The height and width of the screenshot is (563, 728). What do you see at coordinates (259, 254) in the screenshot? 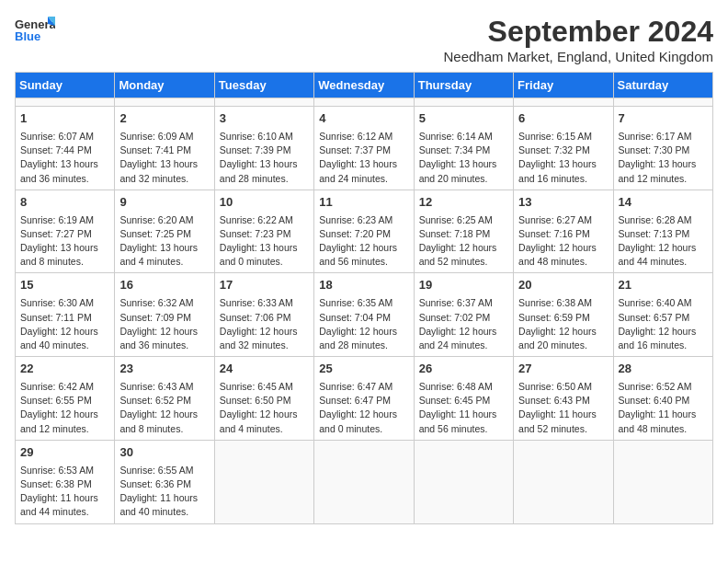
I see `daylight-text: Daylight: 13 hours and 0 minutes.` at bounding box center [259, 254].